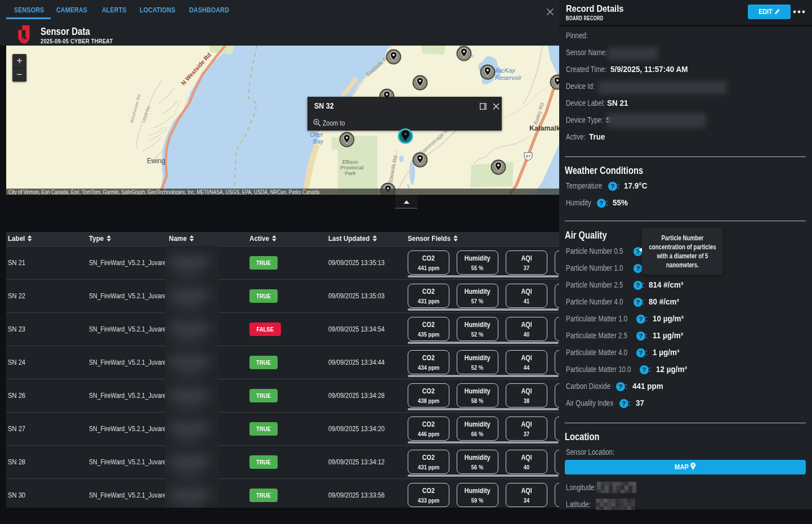  I want to click on svg-text: Bay, so click(319, 141).